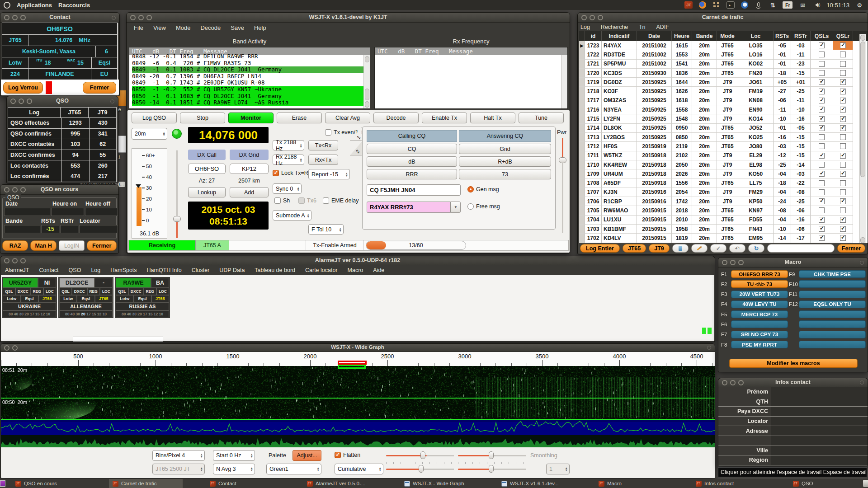 This screenshot has width=868, height=488. Describe the element at coordinates (723, 146) in the screenshot. I see `log-table-row: 1712 HF0S 20150919 2119 20m JT65 JO80 -0…` at that location.